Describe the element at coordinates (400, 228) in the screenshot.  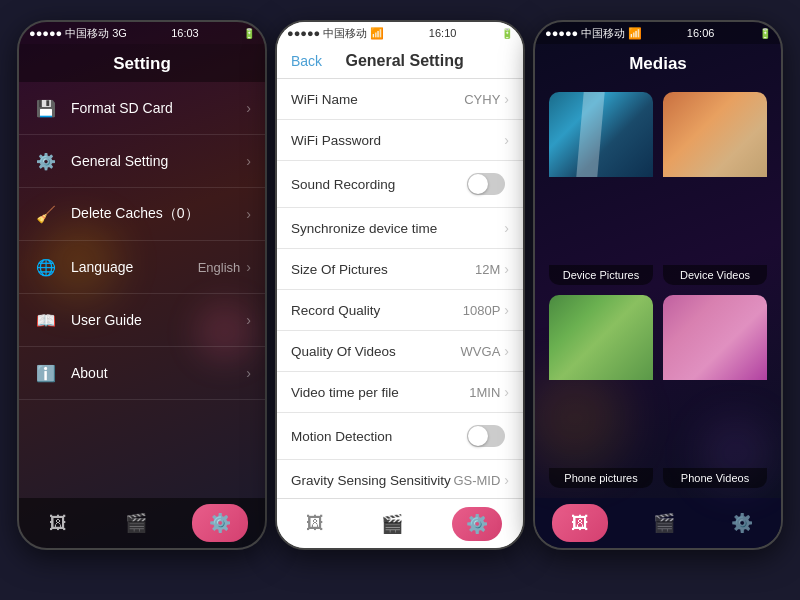
I see `setting-sync-time: Synchronize device time ›` at that location.